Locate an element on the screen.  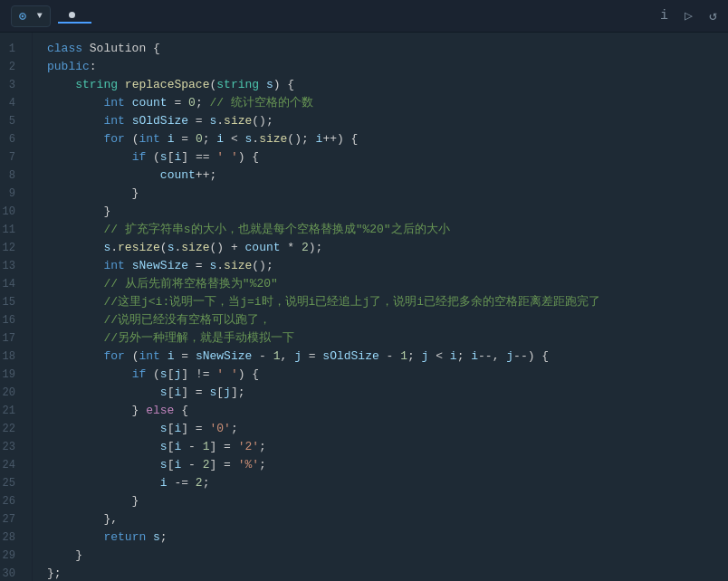
code-line: }, is located at coordinates (388, 519).